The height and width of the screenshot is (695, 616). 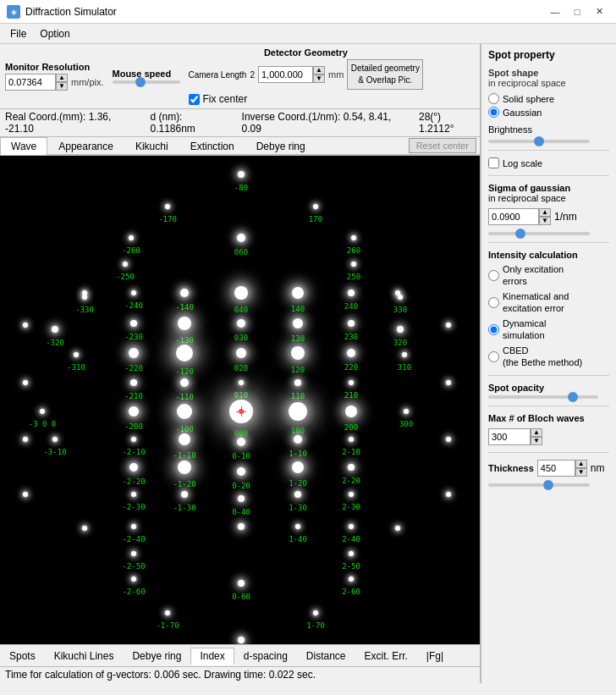 I want to click on spot-label: -2-30, so click(x=134, y=507).